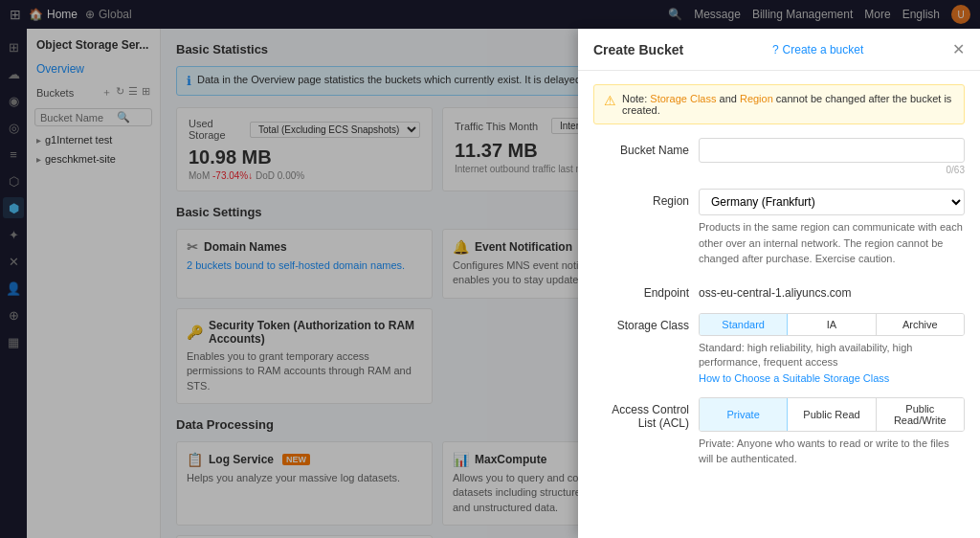 The height and width of the screenshot is (538, 980). What do you see at coordinates (744, 325) in the screenshot?
I see `storage-standard-btn: Standard` at bounding box center [744, 325].